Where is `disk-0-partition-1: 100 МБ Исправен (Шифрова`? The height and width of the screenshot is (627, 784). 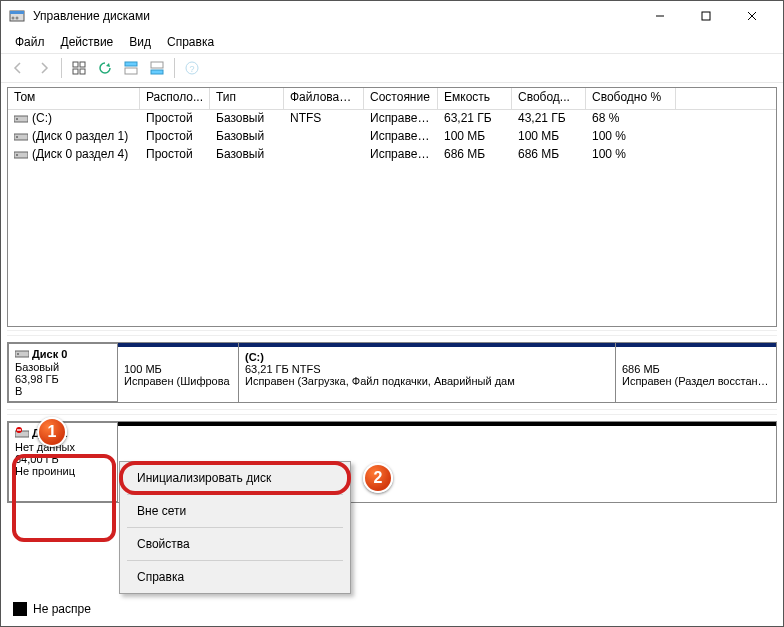 disk-0-partition-1: 100 МБ Исправен (Шифрова is located at coordinates (178, 372).